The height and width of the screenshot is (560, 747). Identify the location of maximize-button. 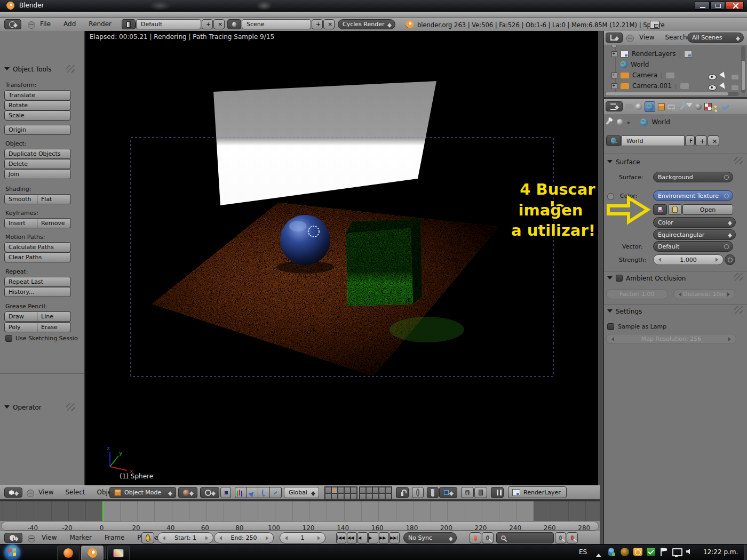
(718, 5).